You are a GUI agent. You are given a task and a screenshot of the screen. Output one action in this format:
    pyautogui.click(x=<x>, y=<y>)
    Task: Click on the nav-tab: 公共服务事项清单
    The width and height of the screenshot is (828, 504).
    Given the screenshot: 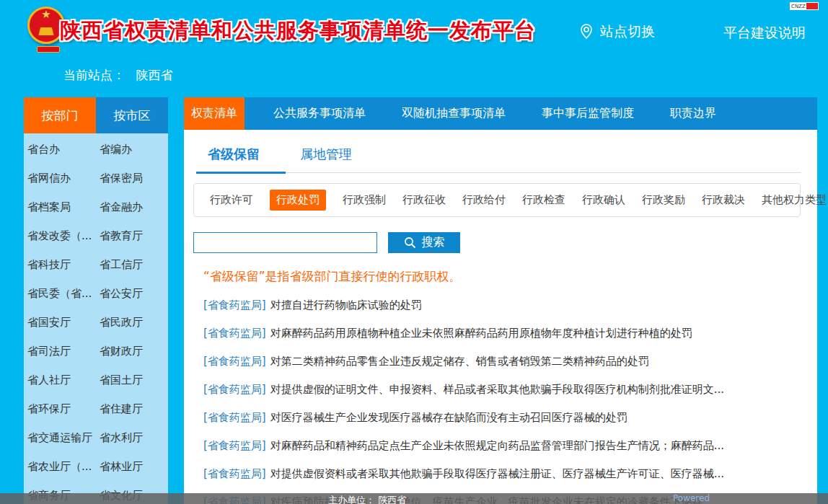 What is the action you would take?
    pyautogui.click(x=320, y=114)
    